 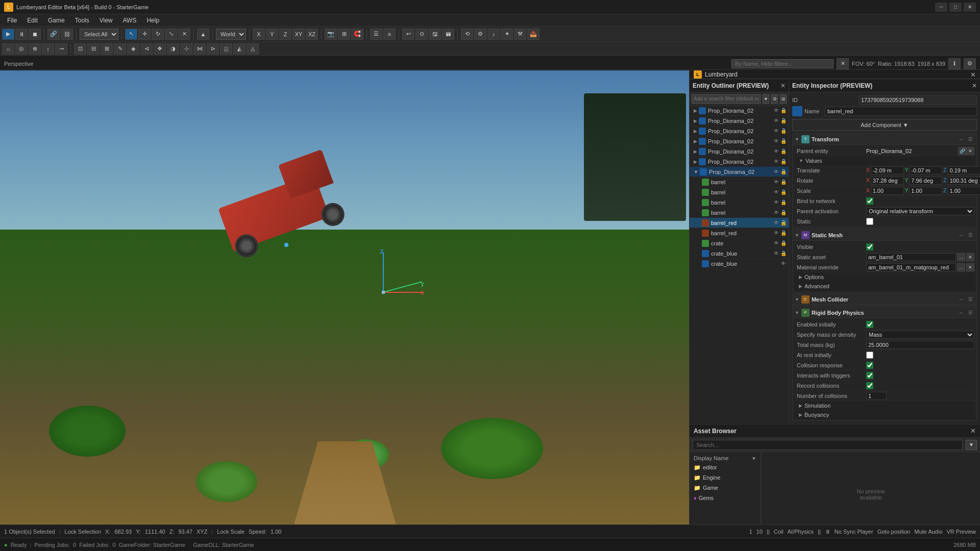 What do you see at coordinates (725, 498) in the screenshot?
I see `ab-folder-gems: ♦ Gems` at bounding box center [725, 498].